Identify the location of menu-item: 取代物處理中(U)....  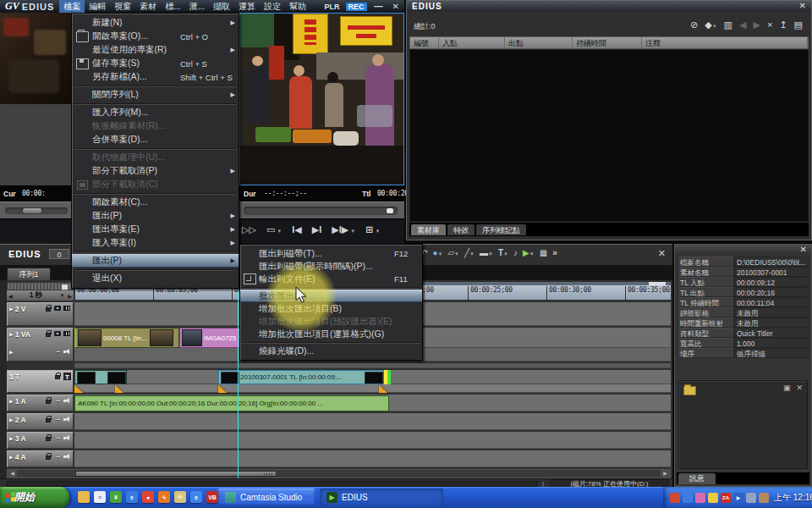
(156, 157).